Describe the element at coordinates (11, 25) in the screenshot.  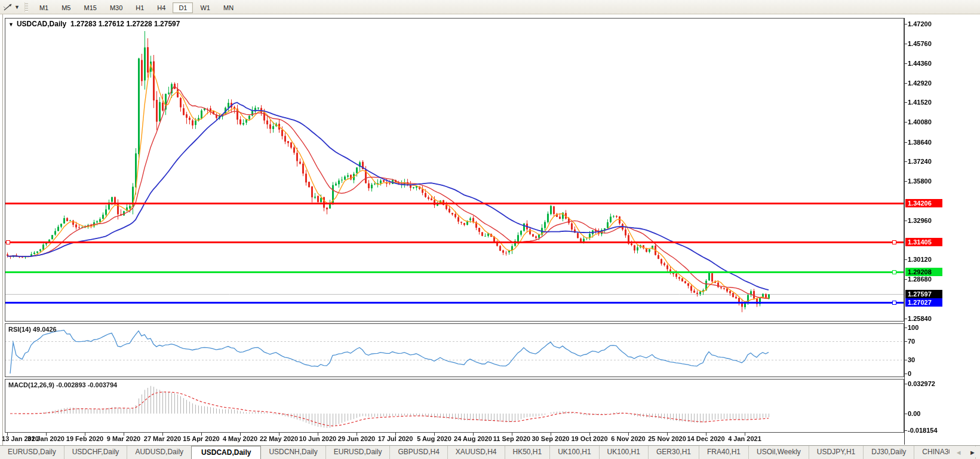
I see `chart-dropdown-icon: ▼` at that location.